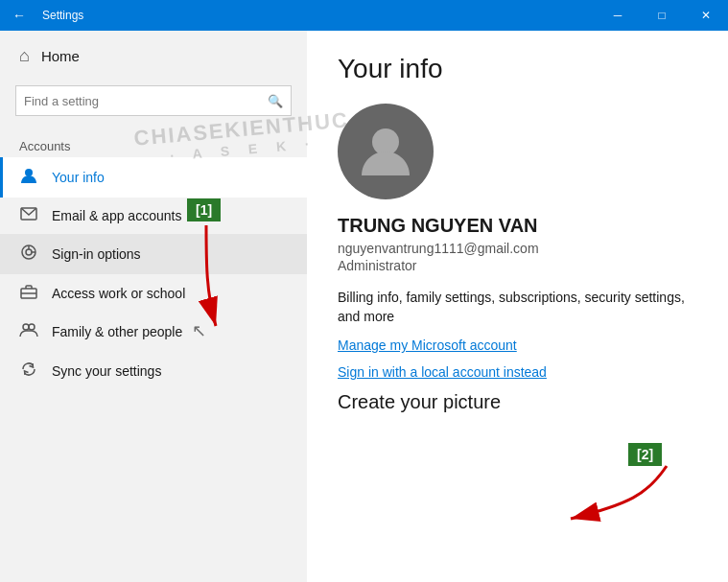 This screenshot has width=728, height=582. What do you see at coordinates (518, 345) in the screenshot?
I see `manage-account-link: Manage my Microsoft account` at bounding box center [518, 345].